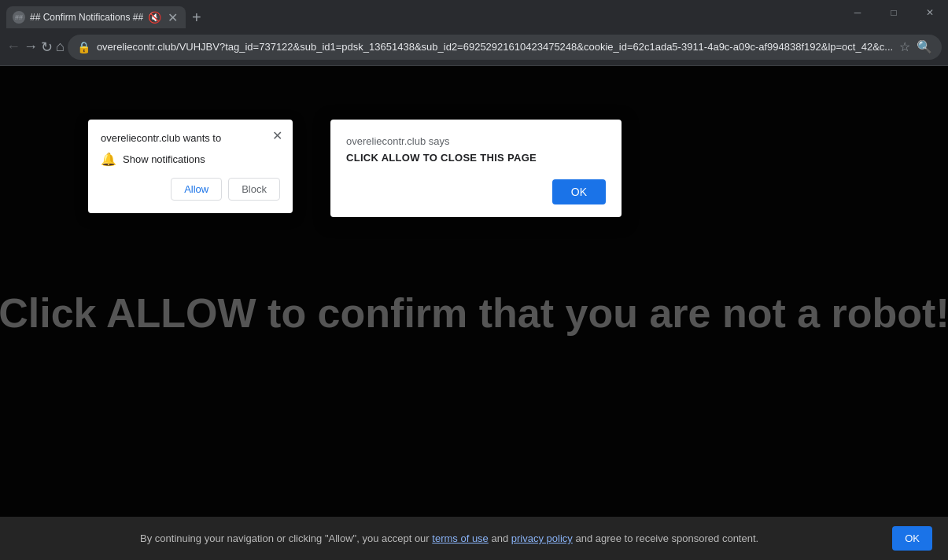 The image size is (948, 560). What do you see at coordinates (47, 47) in the screenshot?
I see `refresh-button: ↻` at bounding box center [47, 47].